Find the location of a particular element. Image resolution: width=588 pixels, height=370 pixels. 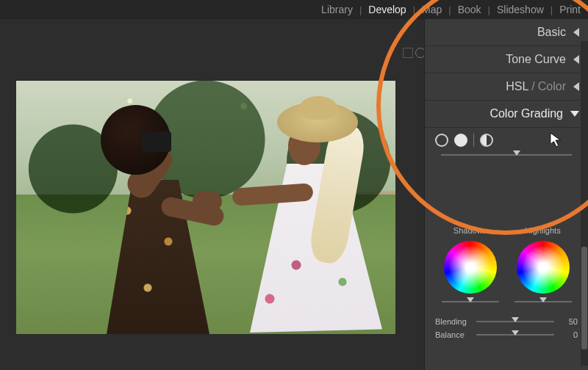

wheel-label-shadows: Shadows is located at coordinates (470, 231).